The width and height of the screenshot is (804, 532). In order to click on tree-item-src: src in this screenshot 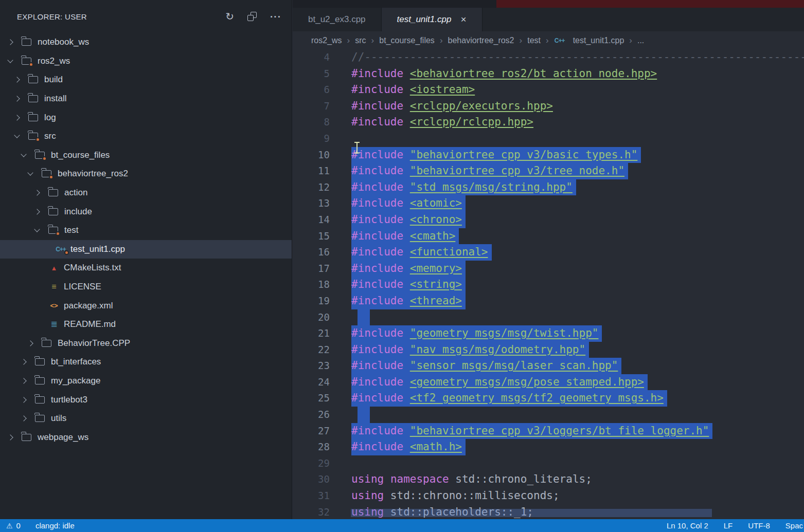, I will do `click(146, 137)`.